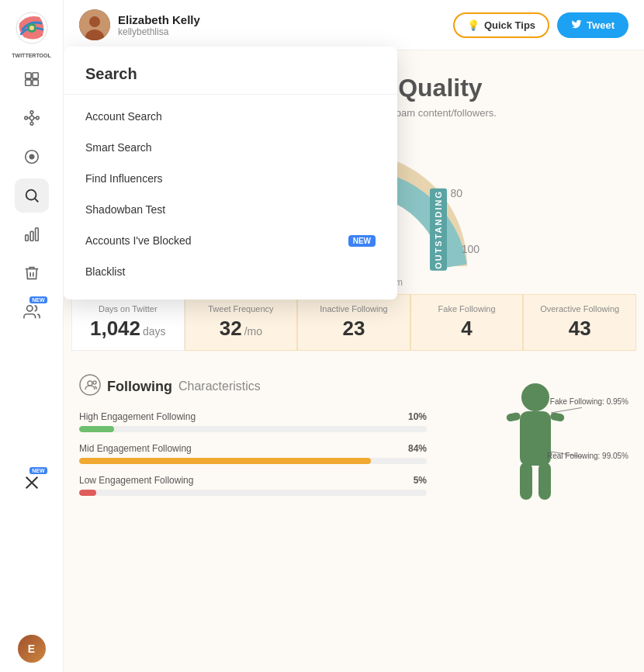  Describe the element at coordinates (230, 210) in the screenshot. I see `dropdown-item-shadowban-test: Shadowban Test` at that location.